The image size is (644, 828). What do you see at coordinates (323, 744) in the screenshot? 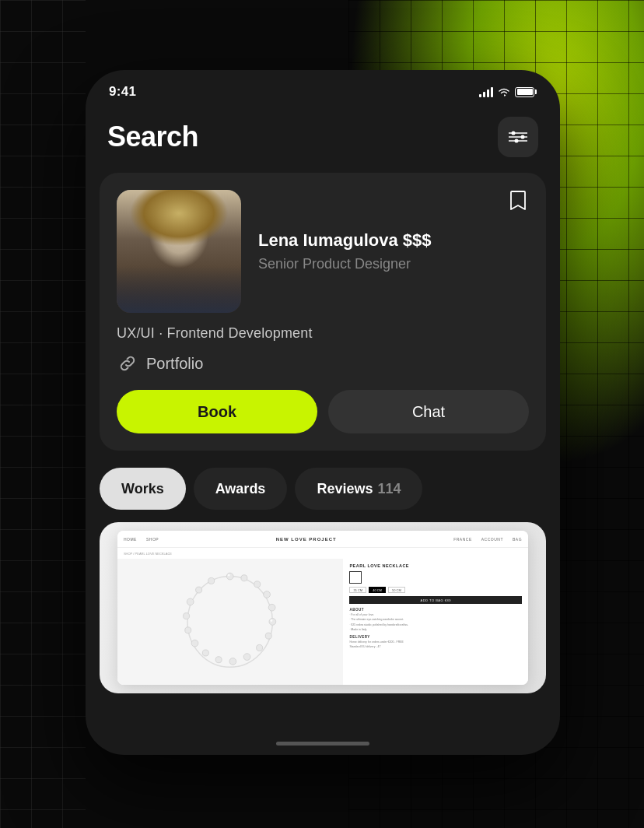
I see `home-indicator` at bounding box center [323, 744].